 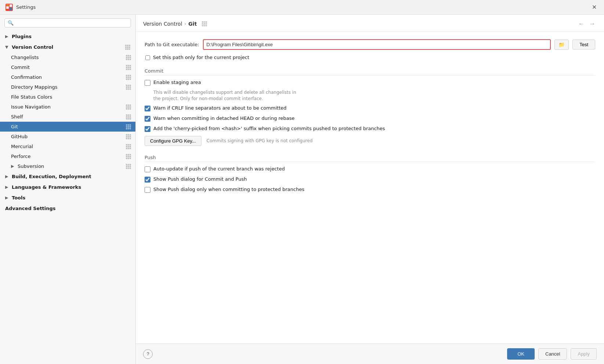 What do you see at coordinates (148, 109) in the screenshot?
I see `warn-crlf-checkbox` at bounding box center [148, 109].